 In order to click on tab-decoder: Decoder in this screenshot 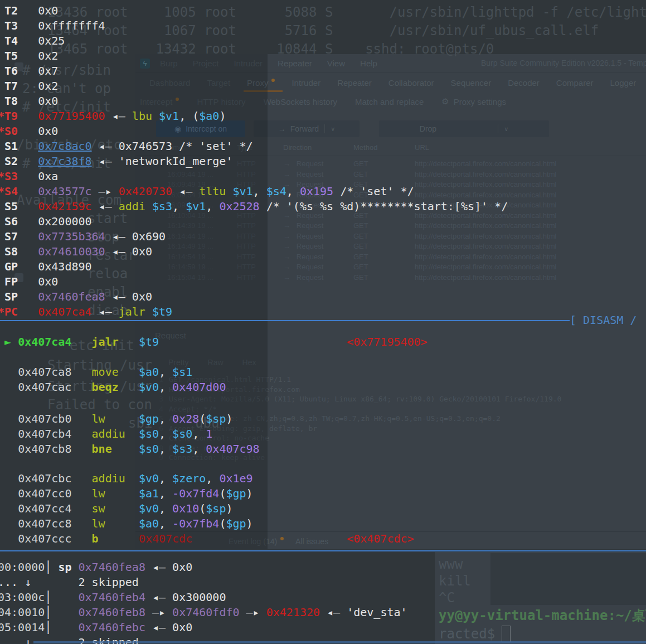, I will do `click(524, 83)`.